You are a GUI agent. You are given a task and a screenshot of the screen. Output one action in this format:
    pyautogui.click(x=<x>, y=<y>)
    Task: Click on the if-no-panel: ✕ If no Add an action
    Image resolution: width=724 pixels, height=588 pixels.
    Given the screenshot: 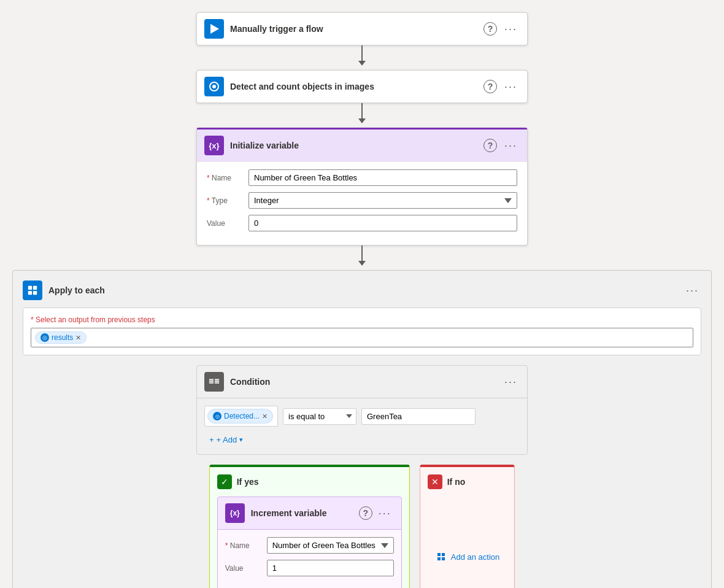 What is the action you would take?
    pyautogui.click(x=468, y=527)
    